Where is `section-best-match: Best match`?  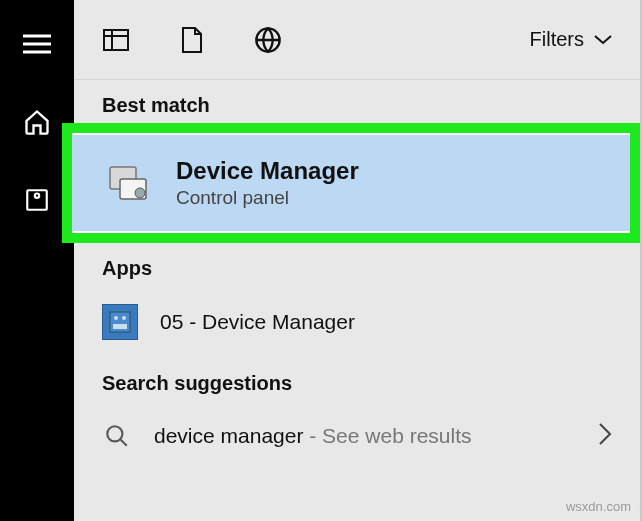
section-best-match: Best match is located at coordinates (357, 102).